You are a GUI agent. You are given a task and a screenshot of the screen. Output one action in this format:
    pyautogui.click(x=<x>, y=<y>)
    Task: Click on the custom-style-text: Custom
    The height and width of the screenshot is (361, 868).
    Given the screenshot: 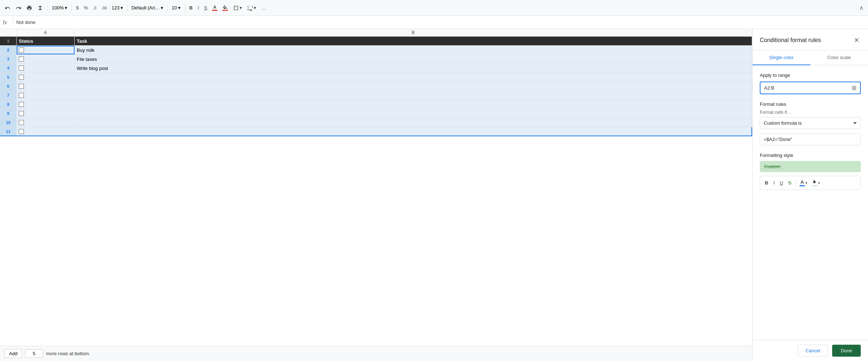 What is the action you would take?
    pyautogui.click(x=772, y=167)
    